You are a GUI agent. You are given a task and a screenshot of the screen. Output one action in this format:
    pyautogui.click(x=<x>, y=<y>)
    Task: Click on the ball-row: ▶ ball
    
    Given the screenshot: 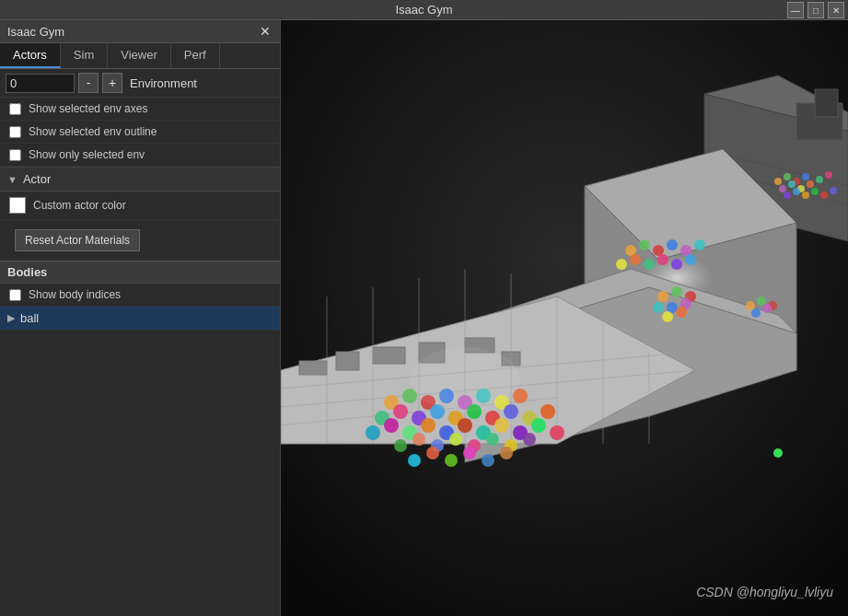 What is the action you would take?
    pyautogui.click(x=140, y=319)
    